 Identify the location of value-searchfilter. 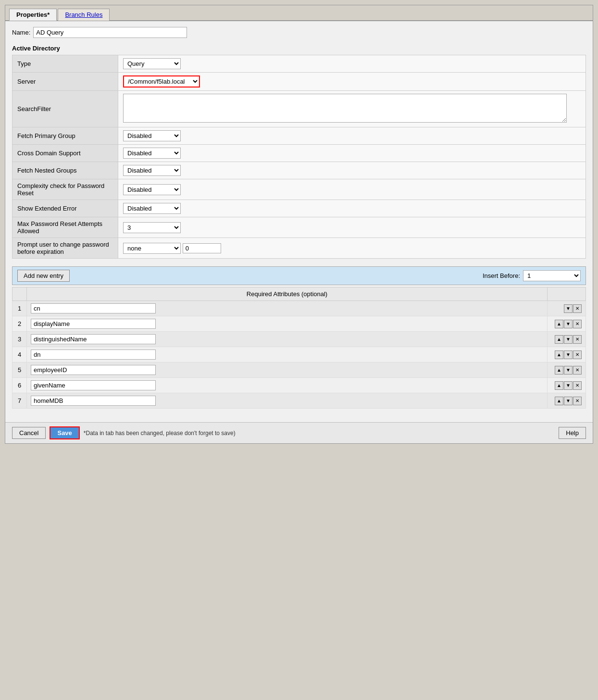
(352, 109).